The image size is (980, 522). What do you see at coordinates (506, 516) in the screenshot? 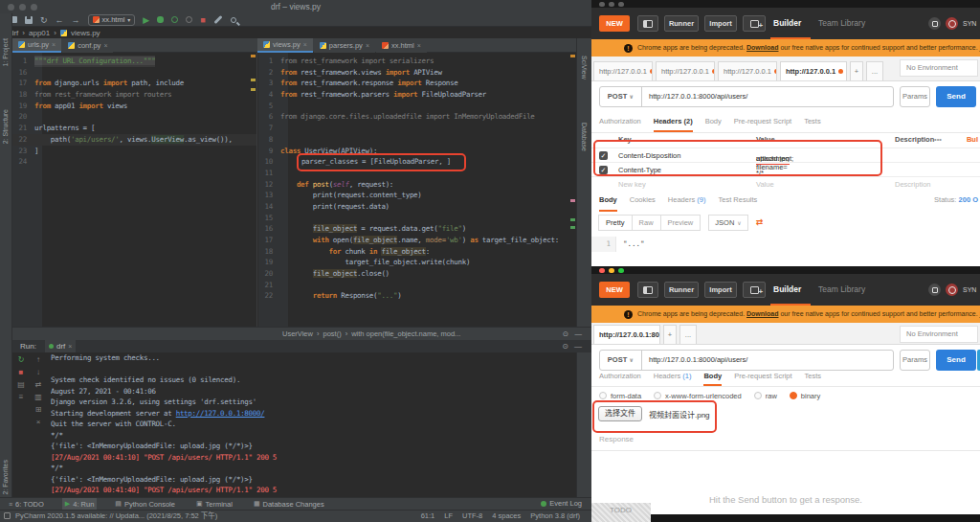
I see `status-item: 4 spaces` at bounding box center [506, 516].